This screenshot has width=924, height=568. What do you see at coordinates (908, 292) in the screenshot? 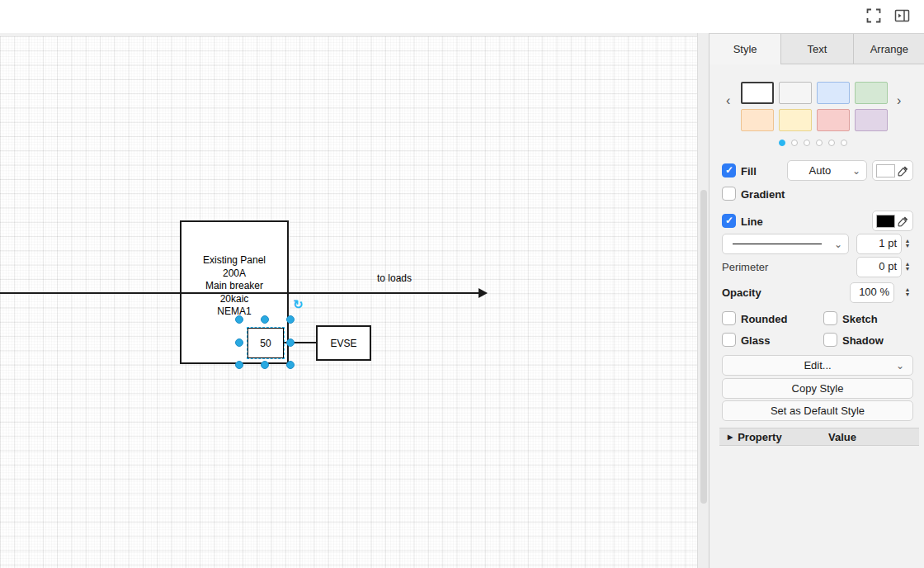
I see `opacity-stepper: ▲ ▼` at bounding box center [908, 292].